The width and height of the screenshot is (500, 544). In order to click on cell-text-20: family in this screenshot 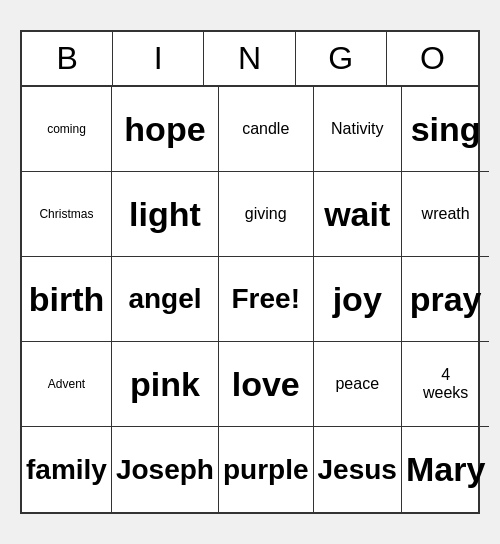, I will do `click(66, 470)`.